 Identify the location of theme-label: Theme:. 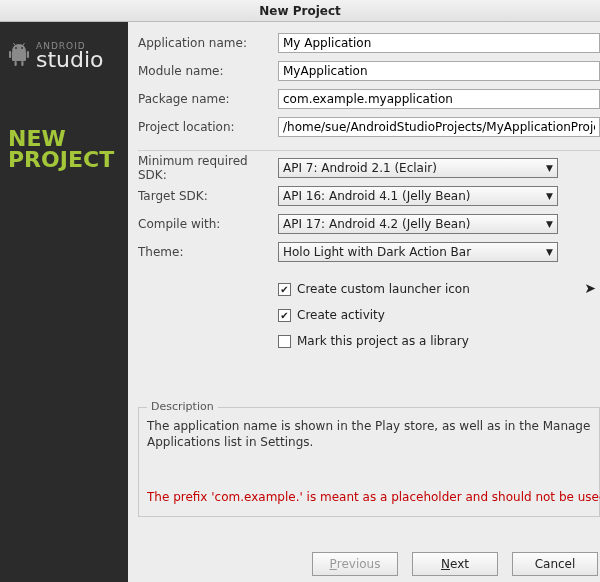
(208, 252).